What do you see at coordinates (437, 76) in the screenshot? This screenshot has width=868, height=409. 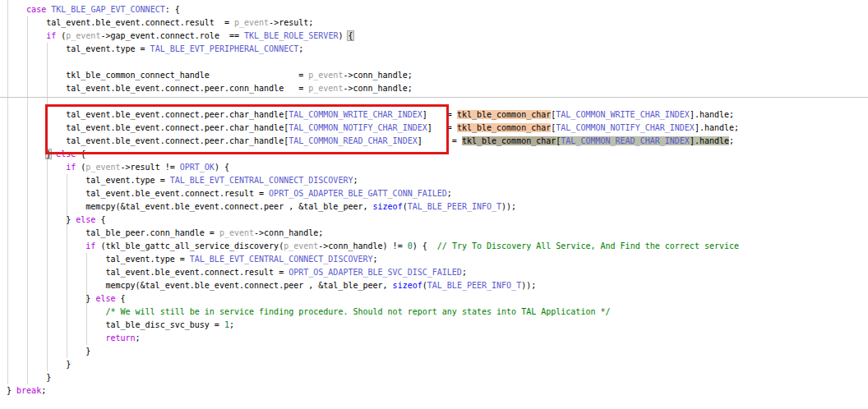 I see `code-line: tkl_ble_common_connect_handle = p_event-…` at bounding box center [437, 76].